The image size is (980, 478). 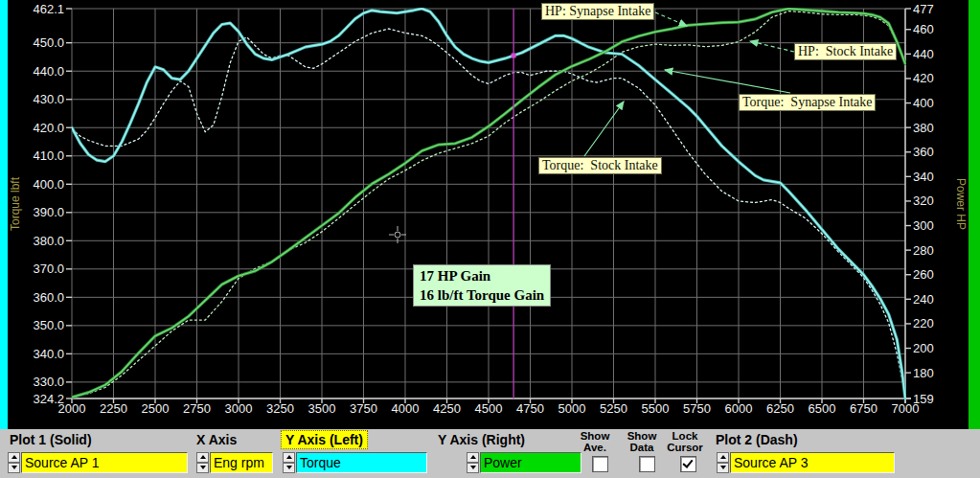 What do you see at coordinates (613, 408) in the screenshot?
I see `svg-text: 5250` at bounding box center [613, 408].